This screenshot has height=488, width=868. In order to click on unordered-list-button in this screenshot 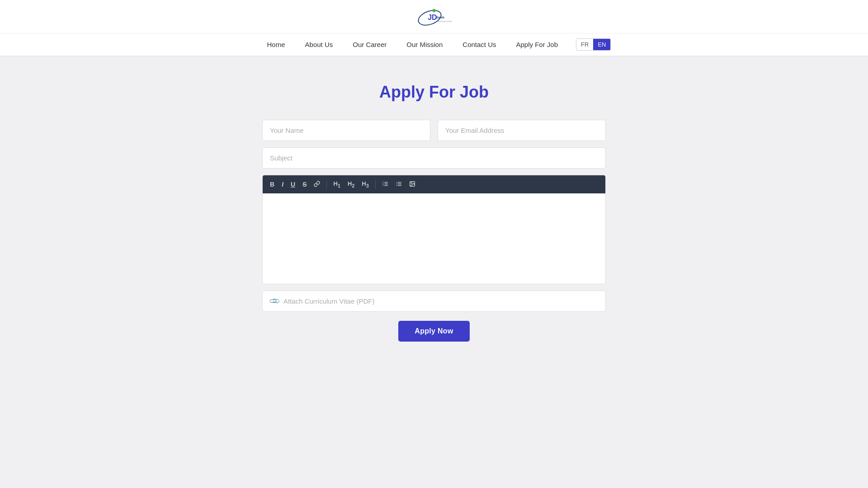, I will do `click(399, 184)`.